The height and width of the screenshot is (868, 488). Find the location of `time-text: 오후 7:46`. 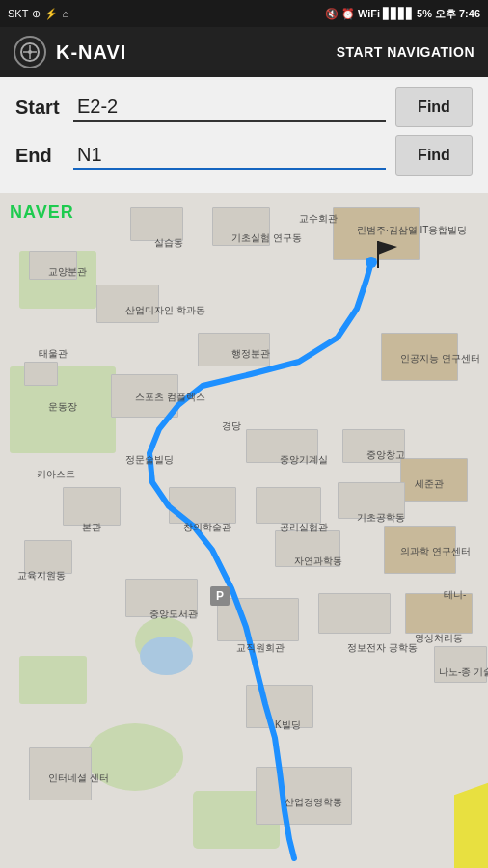

time-text: 오후 7:46 is located at coordinates (457, 14).